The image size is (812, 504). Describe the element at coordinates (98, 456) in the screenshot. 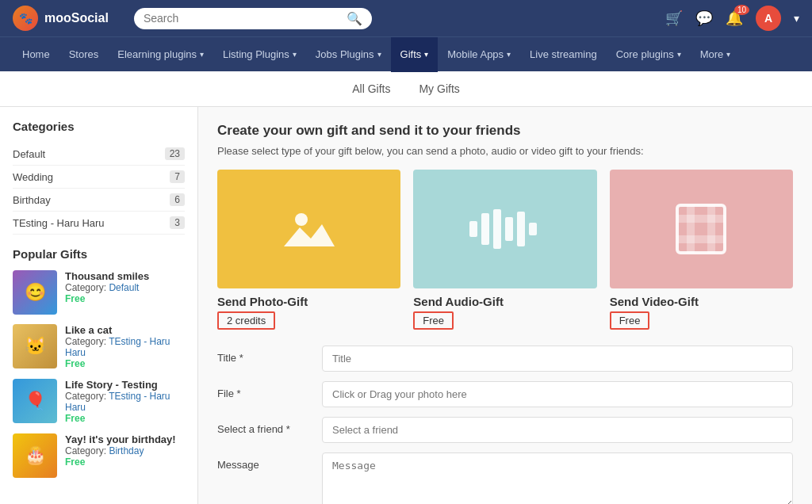

I see `list-item: 🎂 Yay! it's your birthday! Category: Bir…` at that location.